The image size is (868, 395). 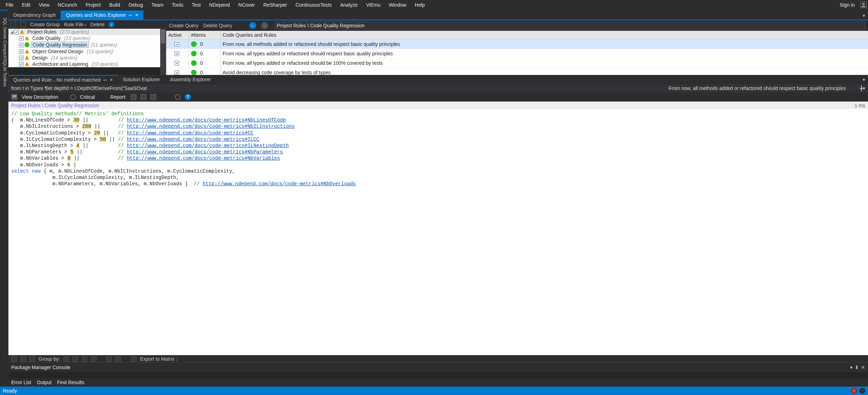 I want to click on tab-solution-explorer: Solution Explorer, so click(x=142, y=79).